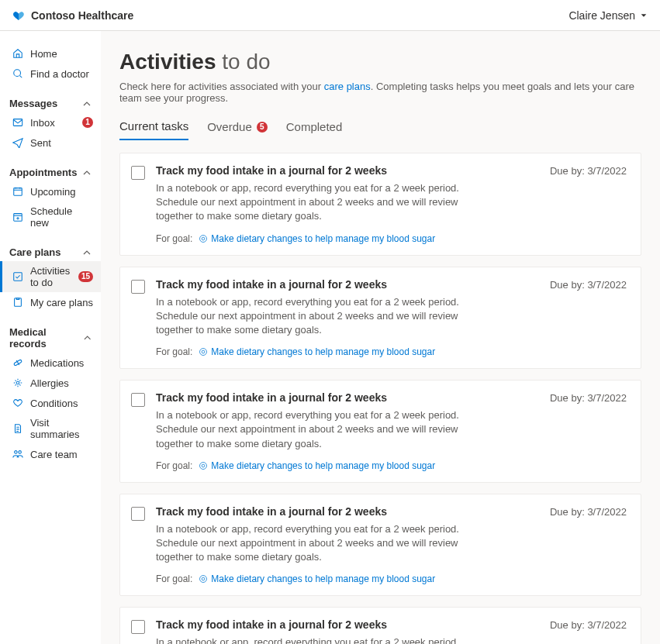  What do you see at coordinates (62, 143) in the screenshot?
I see `nav-label: Sent` at bounding box center [62, 143].